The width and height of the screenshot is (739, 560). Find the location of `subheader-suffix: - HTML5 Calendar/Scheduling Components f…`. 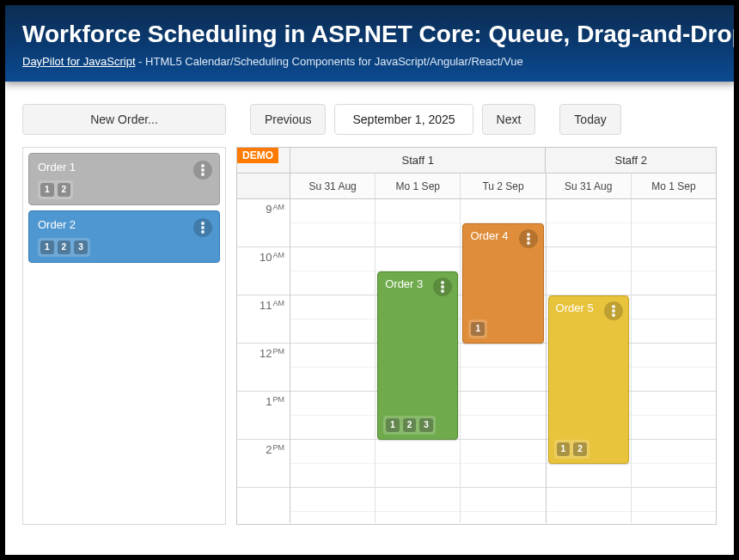

subheader-suffix: - HTML5 Calendar/Scheduling Components f… is located at coordinates (330, 62).